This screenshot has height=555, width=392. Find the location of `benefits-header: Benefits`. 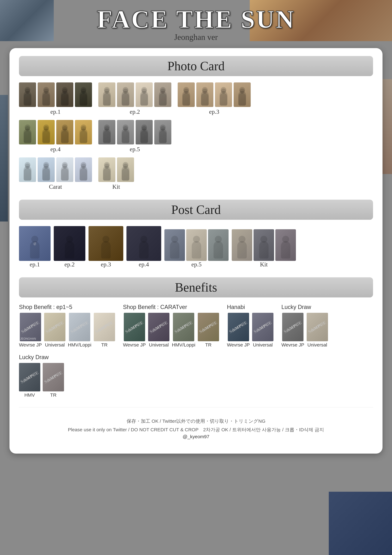

benefits-header: Benefits is located at coordinates (196, 287).